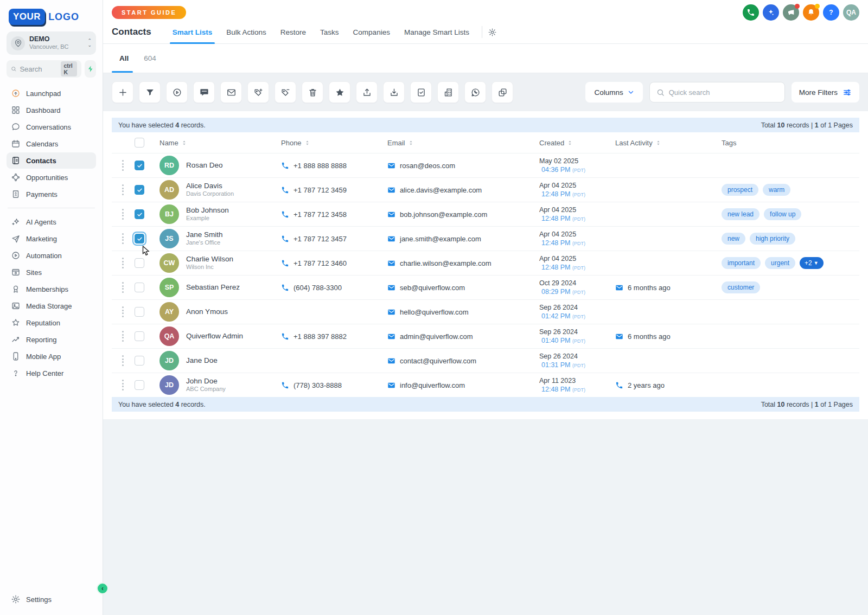 This screenshot has width=868, height=615. I want to click on email-cell: rosan@deos.com, so click(463, 166).